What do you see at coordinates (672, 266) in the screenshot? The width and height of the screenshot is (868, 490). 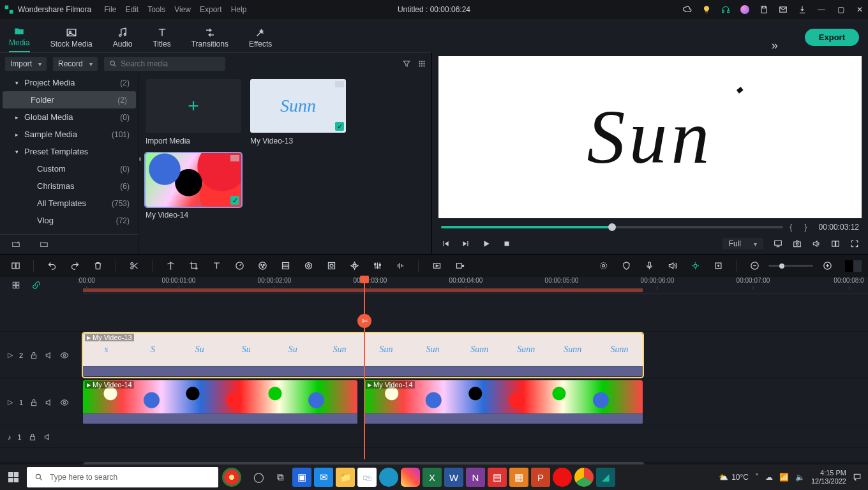 I see `mixer-icon` at bounding box center [672, 266].